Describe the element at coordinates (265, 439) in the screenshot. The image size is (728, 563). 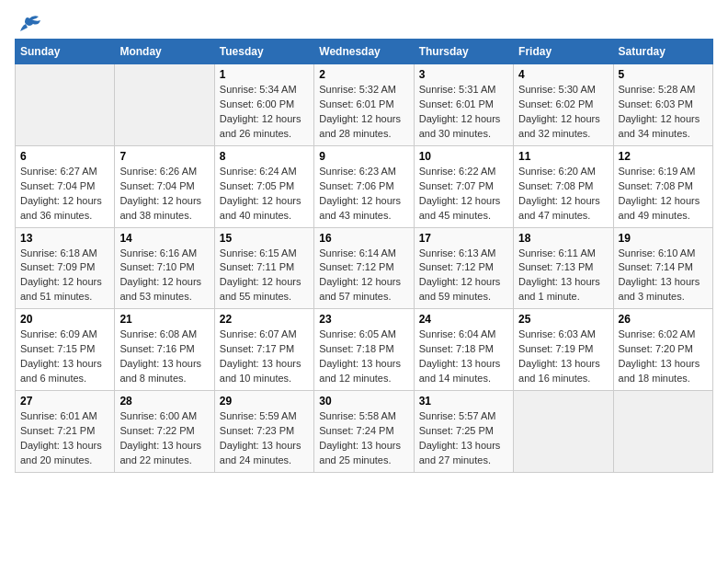
I see `day-info: Sunrise: 5:59 AM Sunset: 7:23 PM Dayligh…` at that location.